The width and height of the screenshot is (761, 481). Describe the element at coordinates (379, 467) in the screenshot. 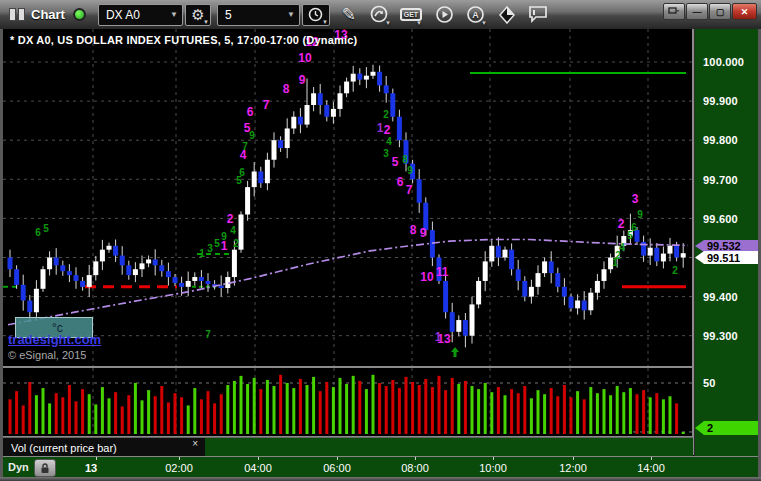

I see `time-axis: Dyn 1302:0004:0006:0008:0010:0012:0014:0…` at that location.